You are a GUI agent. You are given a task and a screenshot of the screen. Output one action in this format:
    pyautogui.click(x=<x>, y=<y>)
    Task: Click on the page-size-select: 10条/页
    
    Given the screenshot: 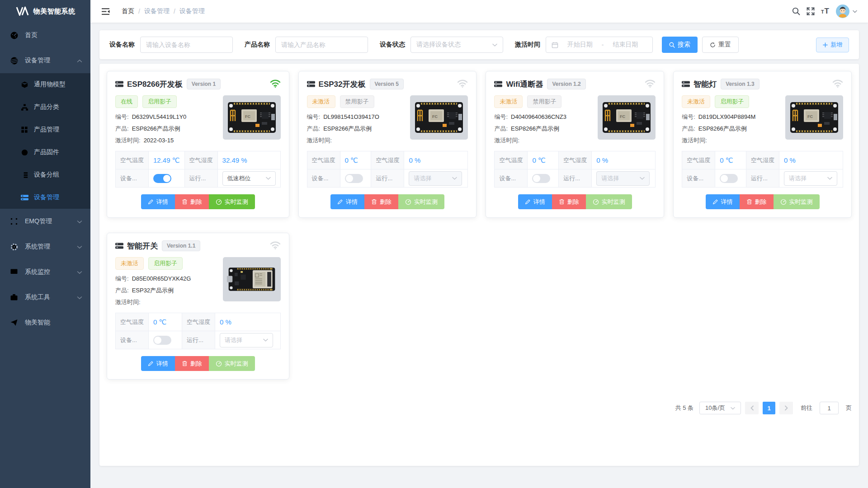 What is the action you would take?
    pyautogui.click(x=720, y=408)
    